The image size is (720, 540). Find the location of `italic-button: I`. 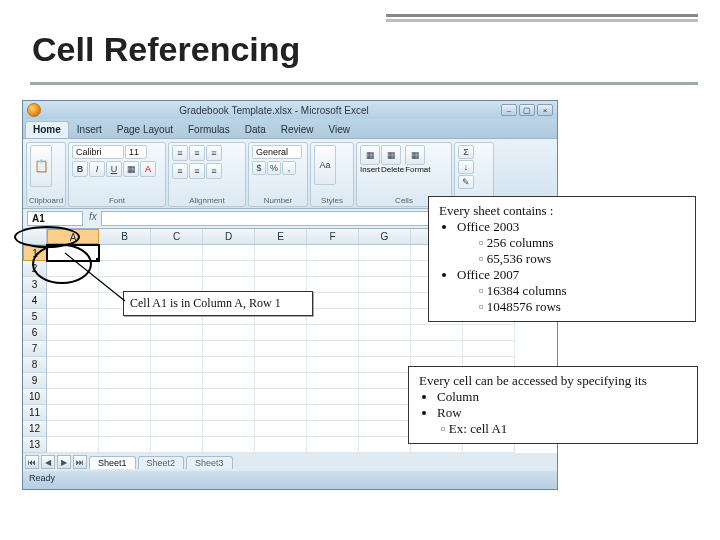

italic-button: I is located at coordinates (97, 169).